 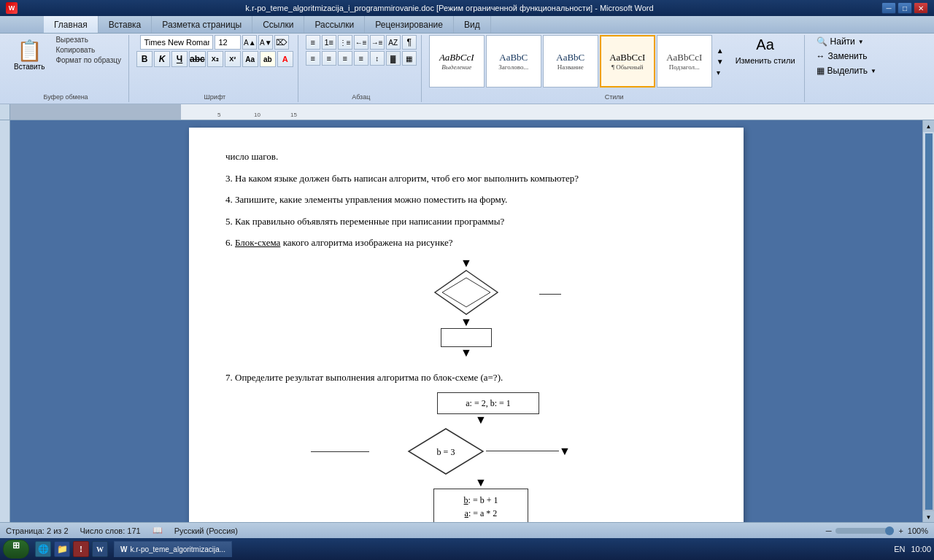 I want to click on highlight-button: ab, so click(x=268, y=59).